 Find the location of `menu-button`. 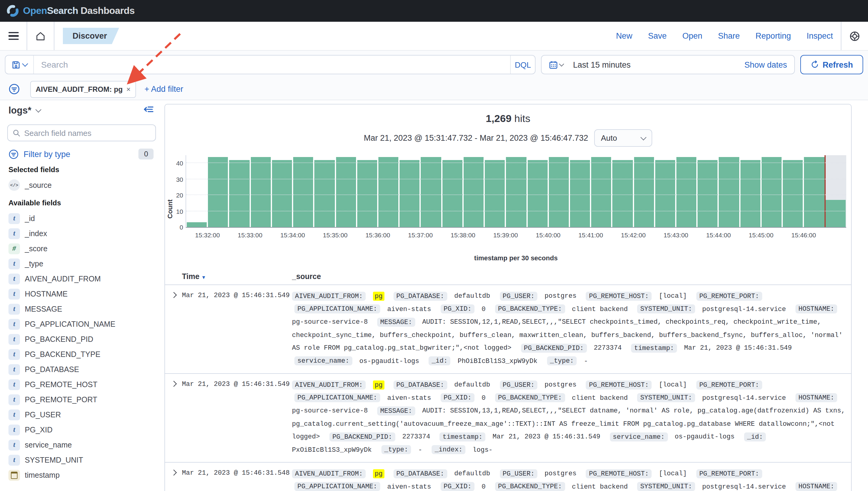

menu-button is located at coordinates (13, 36).